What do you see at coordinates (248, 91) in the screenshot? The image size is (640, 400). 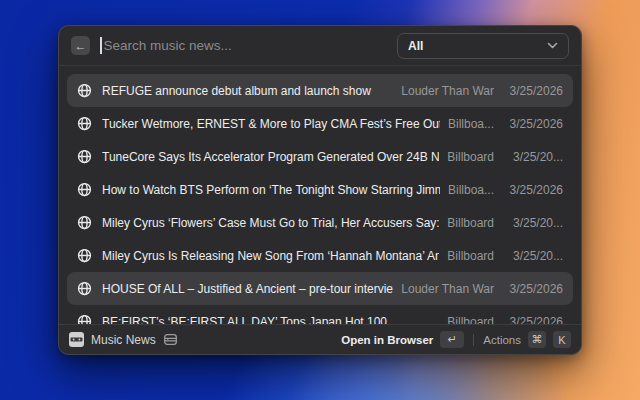 I see `article-title: REFUGE announce debut album and launch s…` at bounding box center [248, 91].